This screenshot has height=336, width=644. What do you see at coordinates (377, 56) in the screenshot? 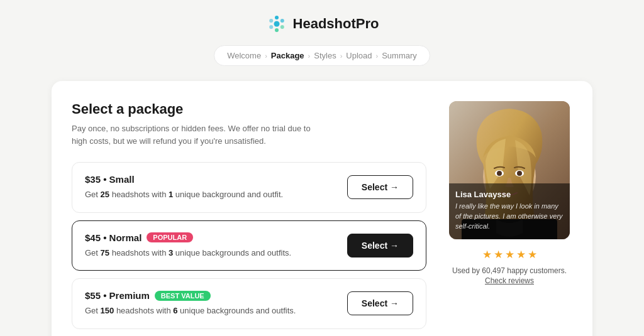
I see `breadcrumb-sep-4: ›` at bounding box center [377, 56].